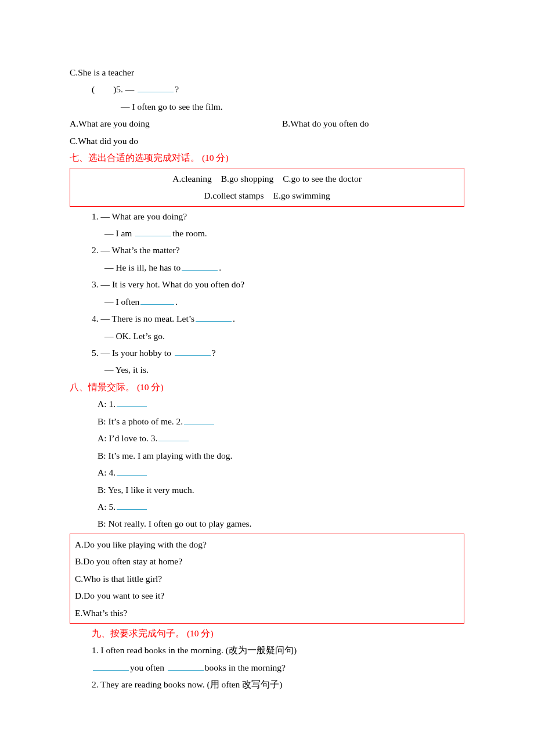 The height and width of the screenshot is (756, 534). Describe the element at coordinates (267, 668) in the screenshot. I see `s9-q1-fill: you often books in the morning?` at that location.